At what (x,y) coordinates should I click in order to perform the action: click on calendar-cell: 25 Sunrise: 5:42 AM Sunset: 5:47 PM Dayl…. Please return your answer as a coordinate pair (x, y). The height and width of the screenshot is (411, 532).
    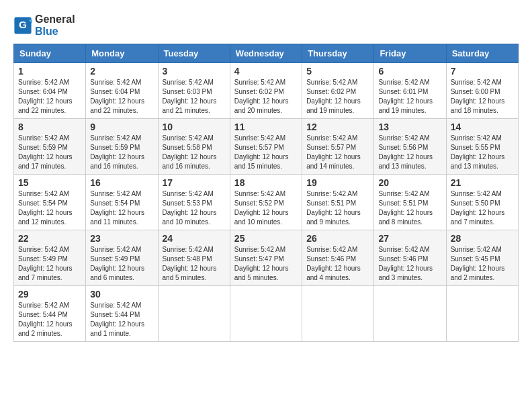
    Looking at the image, I should click on (266, 258).